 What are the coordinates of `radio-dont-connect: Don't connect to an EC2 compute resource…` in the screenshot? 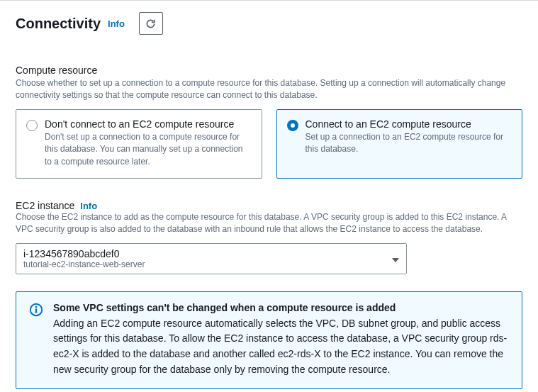 It's located at (139, 144).